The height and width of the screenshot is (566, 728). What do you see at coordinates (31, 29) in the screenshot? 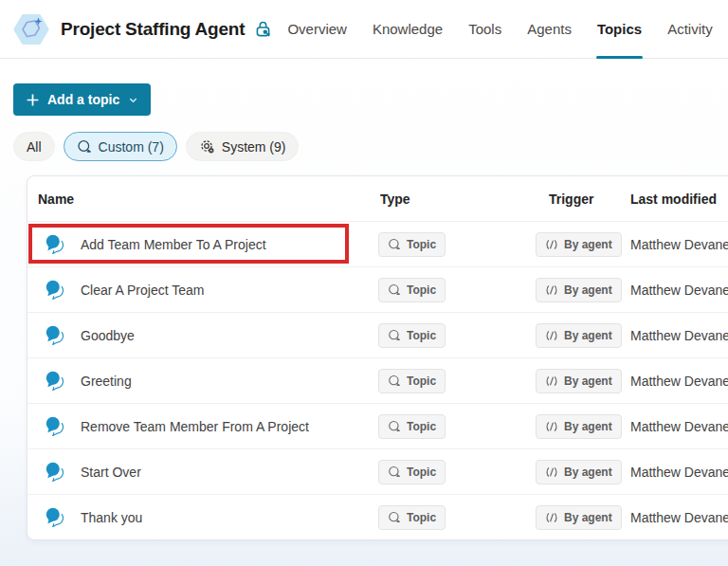
I see `agent-avatar-icon` at bounding box center [31, 29].